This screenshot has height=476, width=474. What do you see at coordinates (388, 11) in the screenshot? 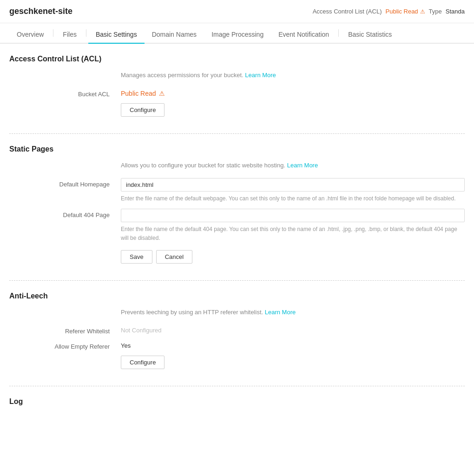
I see `header-meta: Access Control List (ACL) Public Read ⚠ …` at bounding box center [388, 11].